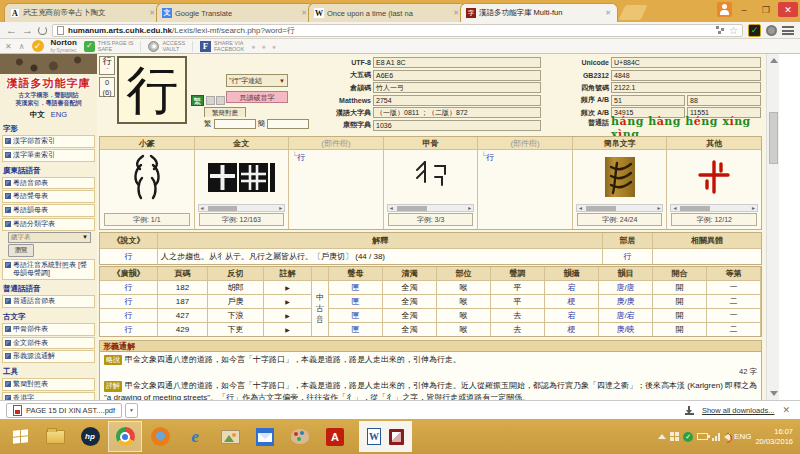 This screenshot has width=800, height=454. What do you see at coordinates (230, 436) in the screenshot?
I see `photos-taskbar-button` at bounding box center [230, 436].